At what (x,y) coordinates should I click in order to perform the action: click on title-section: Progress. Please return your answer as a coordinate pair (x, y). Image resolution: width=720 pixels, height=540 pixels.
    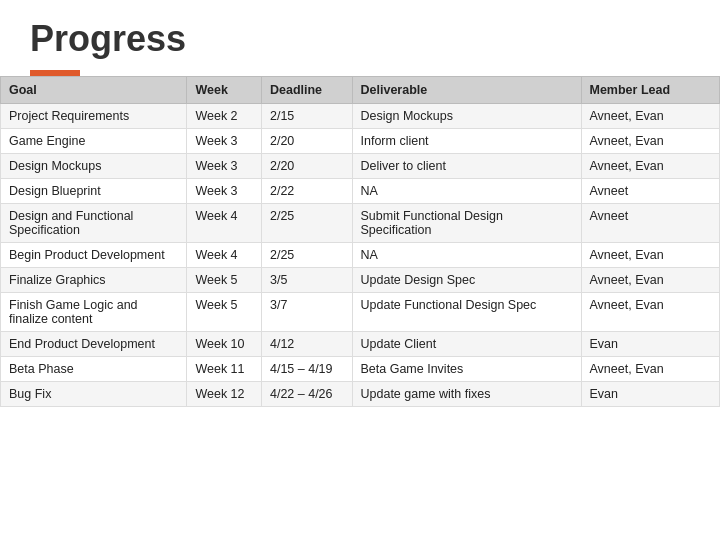
    Looking at the image, I should click on (360, 35).